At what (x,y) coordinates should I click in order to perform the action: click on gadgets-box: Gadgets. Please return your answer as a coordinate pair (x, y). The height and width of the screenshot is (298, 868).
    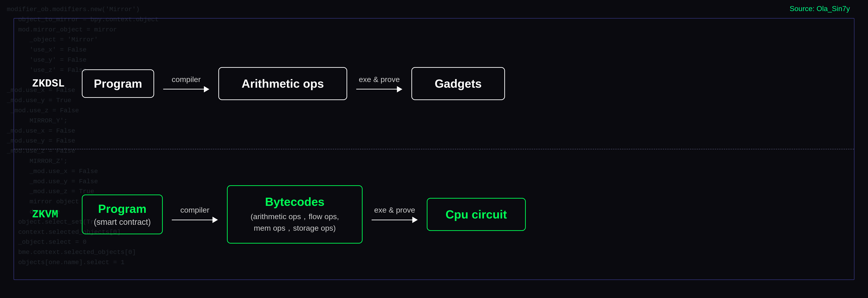
    Looking at the image, I should click on (458, 84).